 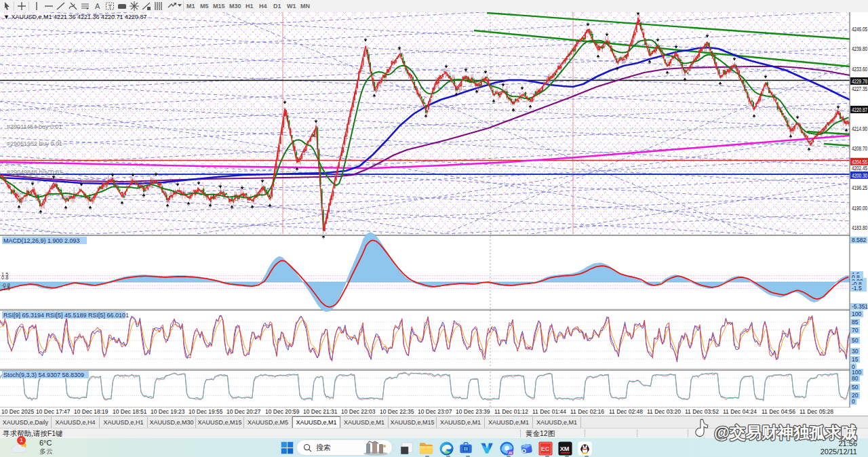 I want to click on svg-text: 4233.60, so click(x=860, y=69).